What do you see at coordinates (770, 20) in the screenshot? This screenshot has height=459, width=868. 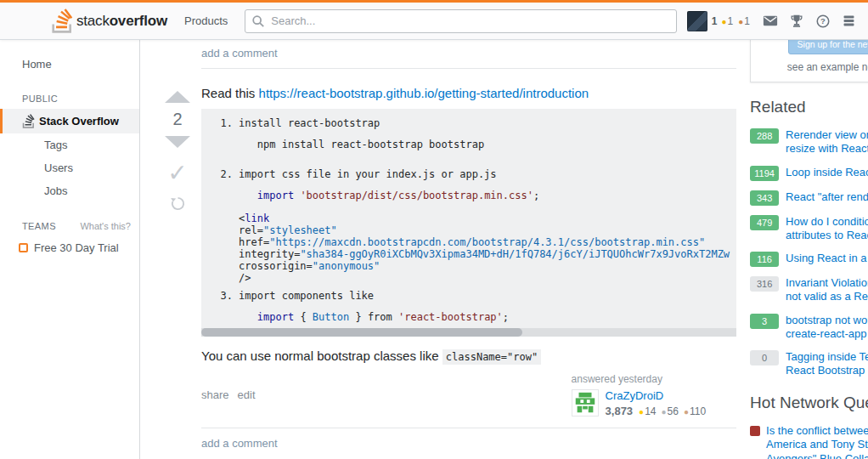 I see `inbox-icon` at bounding box center [770, 20].